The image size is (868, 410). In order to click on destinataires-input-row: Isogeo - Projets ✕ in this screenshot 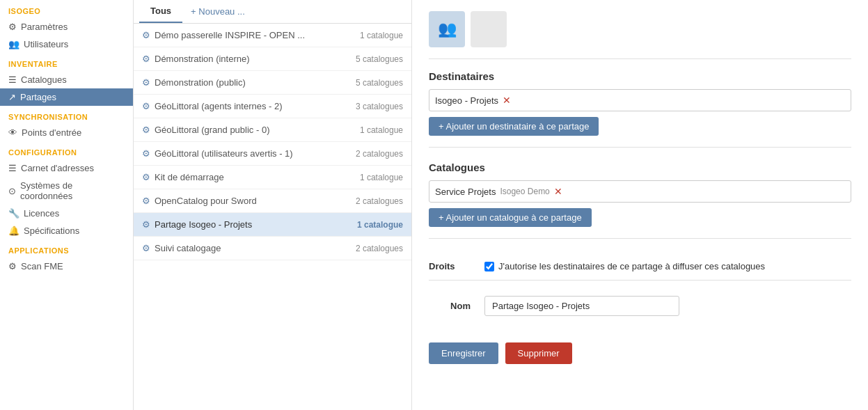, I will do `click(640, 100)`.